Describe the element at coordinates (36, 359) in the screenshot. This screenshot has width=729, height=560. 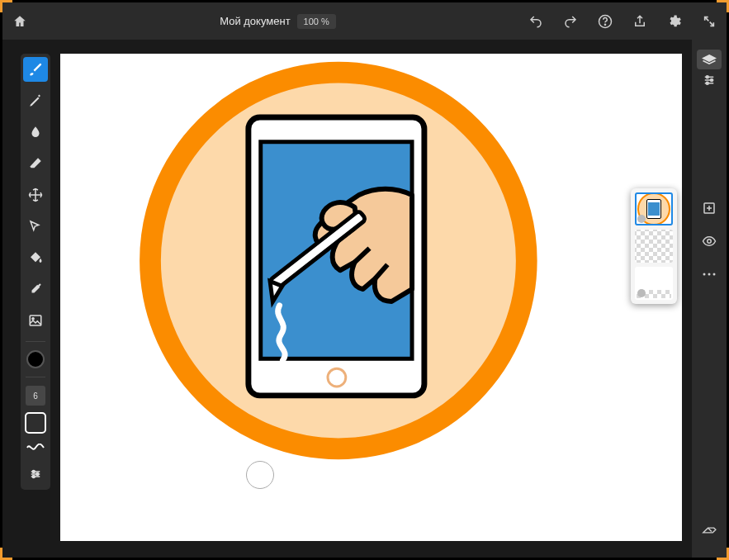
I see `color-swatch` at that location.